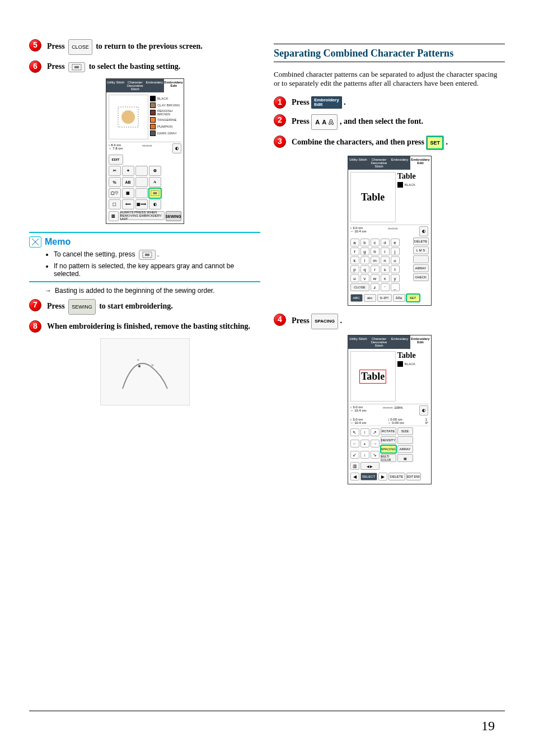  Describe the element at coordinates (488, 726) in the screenshot. I see `page-number: 19` at that location.